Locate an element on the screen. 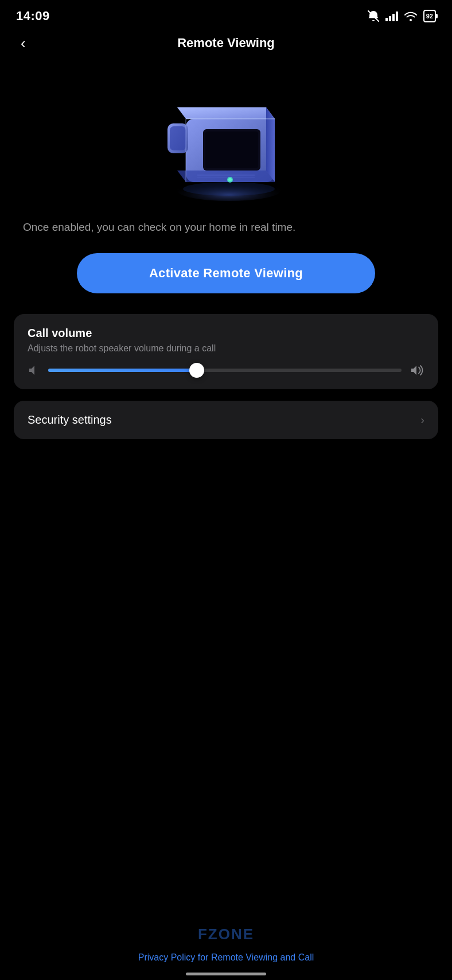 The height and width of the screenshot is (980, 452). nav-header: ‹ Remote Viewing is located at coordinates (226, 44).